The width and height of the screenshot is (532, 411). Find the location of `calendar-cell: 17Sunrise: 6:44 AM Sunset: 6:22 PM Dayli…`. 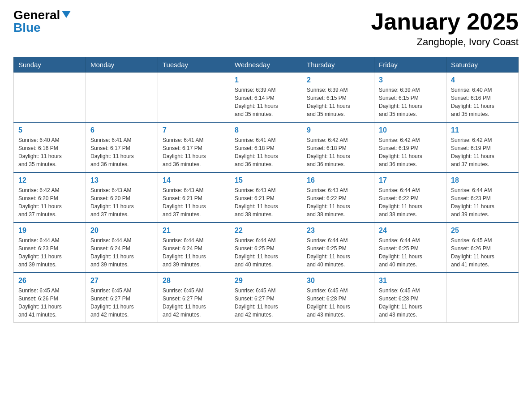

calendar-cell: 17Sunrise: 6:44 AM Sunset: 6:22 PM Dayli… is located at coordinates (410, 197).